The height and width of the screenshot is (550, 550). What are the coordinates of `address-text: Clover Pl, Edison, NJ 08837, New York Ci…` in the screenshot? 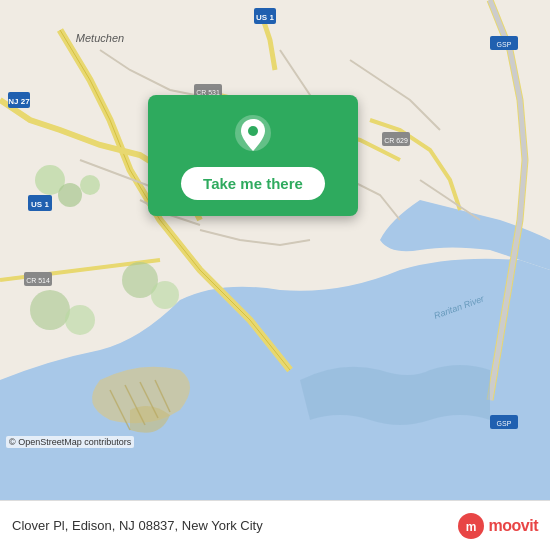 It's located at (138, 526).